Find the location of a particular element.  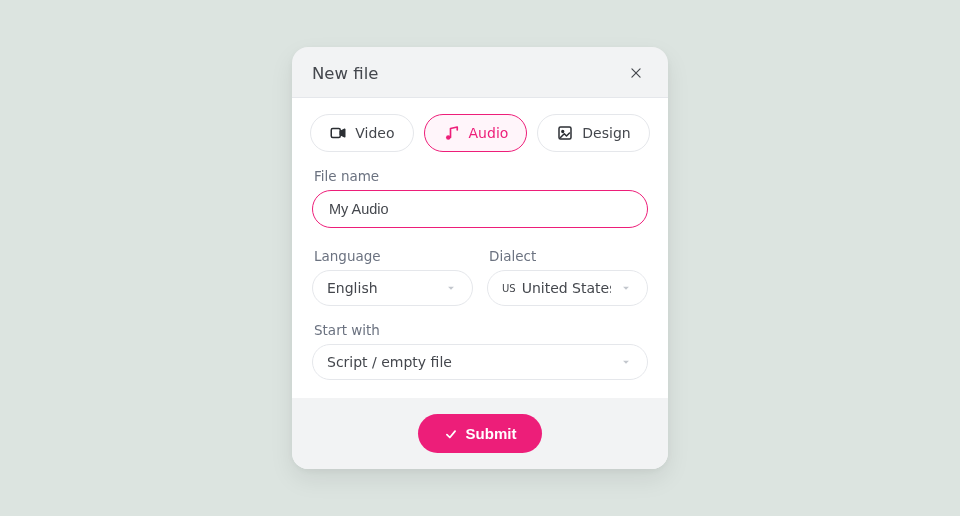

file-type-design: Design is located at coordinates (593, 133).